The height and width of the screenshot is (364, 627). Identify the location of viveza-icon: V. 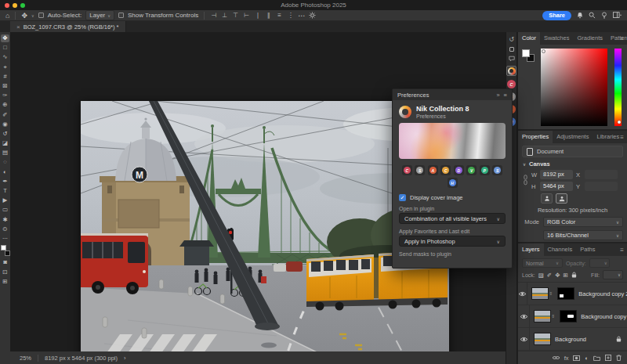
(472, 171).